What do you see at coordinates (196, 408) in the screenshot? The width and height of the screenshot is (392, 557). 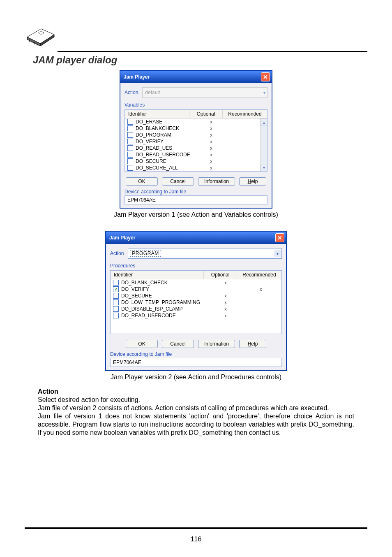 I see `paragraph: Jam file of version 2 consists of action…` at bounding box center [196, 408].